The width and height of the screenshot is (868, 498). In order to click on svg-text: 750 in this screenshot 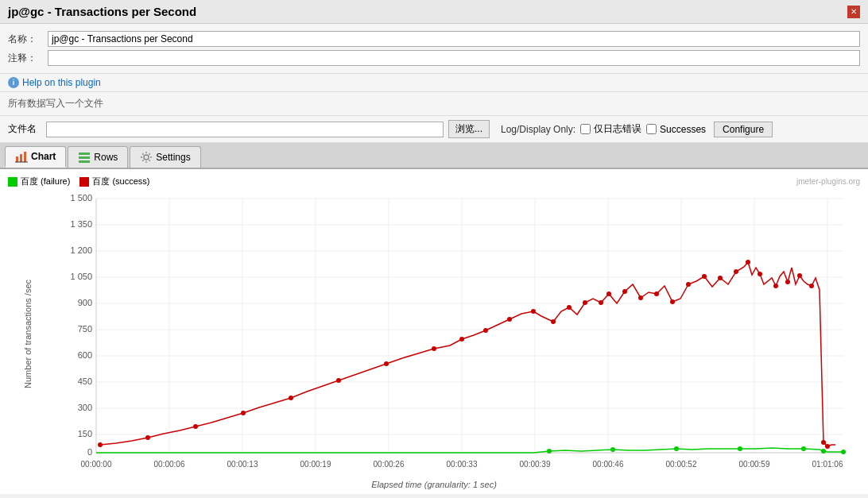, I will do `click(85, 329)`.